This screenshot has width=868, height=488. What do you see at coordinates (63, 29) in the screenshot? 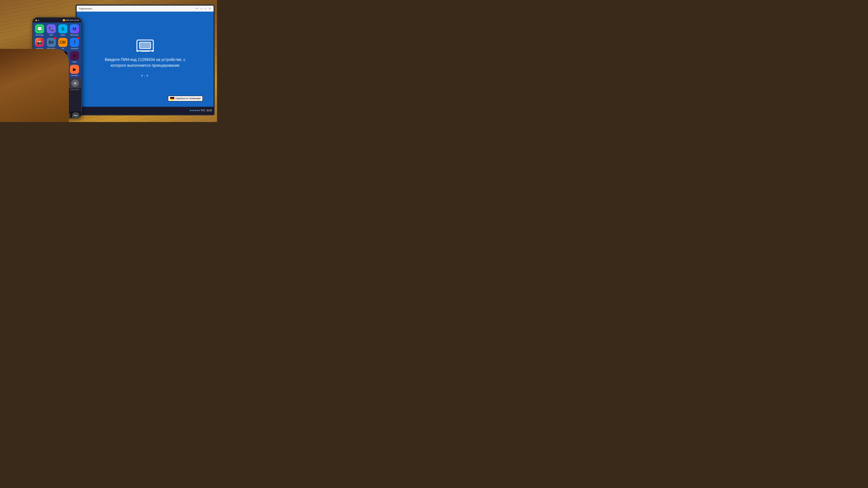
I see `skype-icon: S` at bounding box center [63, 29].